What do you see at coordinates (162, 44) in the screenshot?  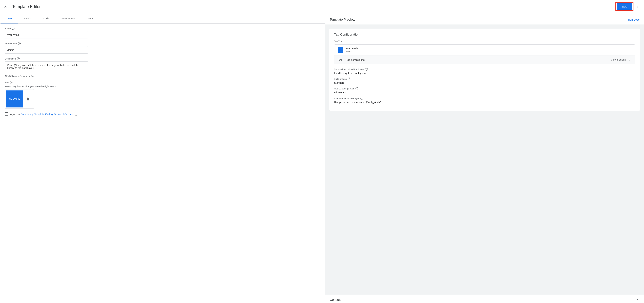 I see `brand-label-row: Brand name ?` at bounding box center [162, 44].